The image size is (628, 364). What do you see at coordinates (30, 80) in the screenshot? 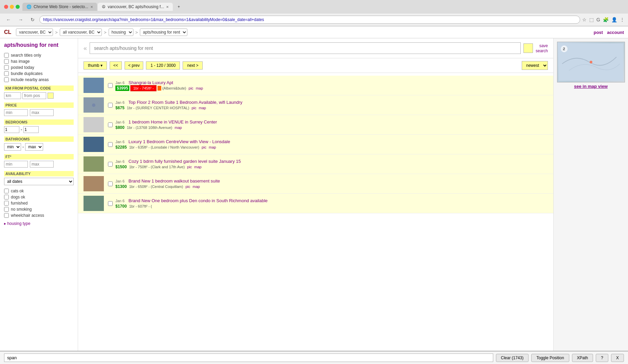
I see `filter-nearby-label: include nearby areas` at bounding box center [30, 80].